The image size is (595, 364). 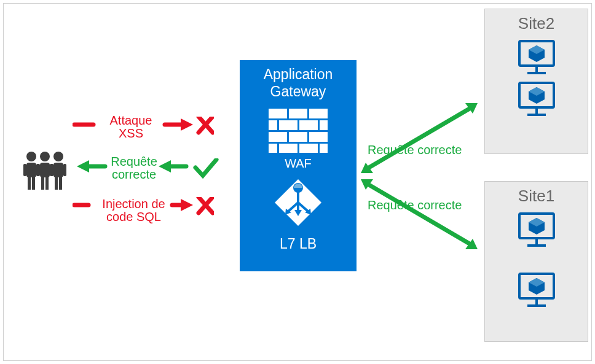 I want to click on label-valid-top: Requête correcte, so click(x=420, y=150).